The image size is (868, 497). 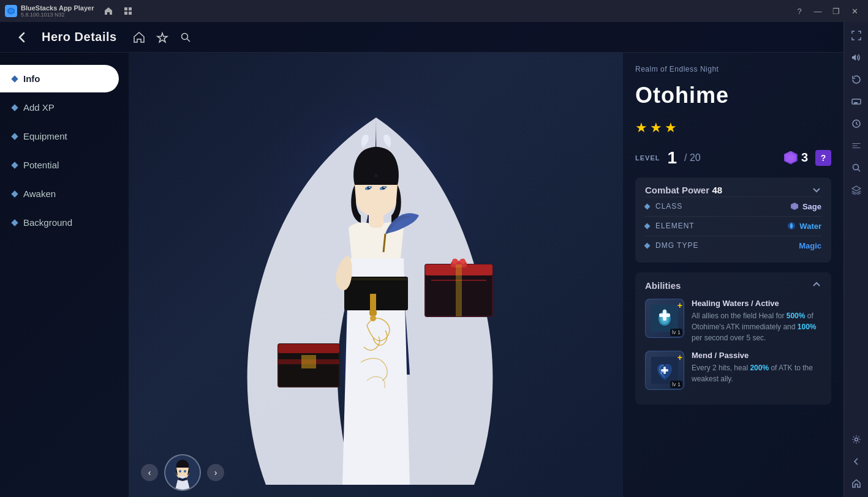 I want to click on sidebar-background-label: Background, so click(x=48, y=223).